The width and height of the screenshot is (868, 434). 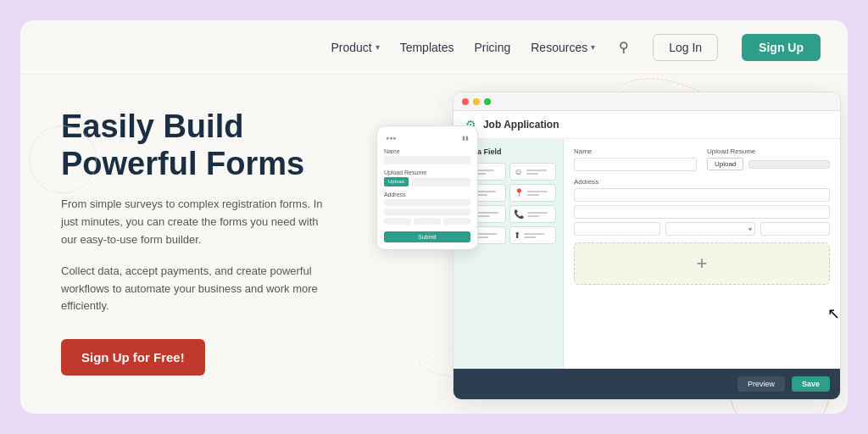 What do you see at coordinates (702, 212) in the screenshot?
I see `form-address-grid: ▾` at bounding box center [702, 212].